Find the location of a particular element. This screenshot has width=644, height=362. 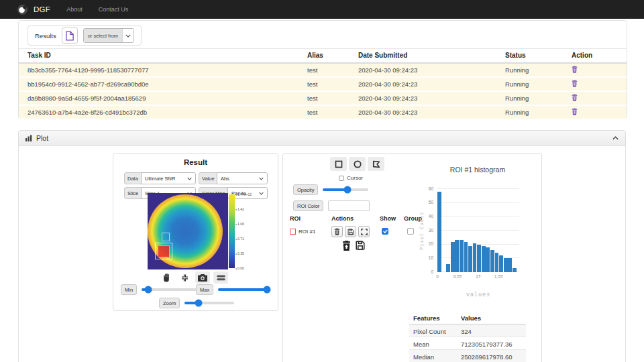

task-id-cell: bb1954c0-9912-4562-ab77-d269ca90bd0e is located at coordinates (89, 84).